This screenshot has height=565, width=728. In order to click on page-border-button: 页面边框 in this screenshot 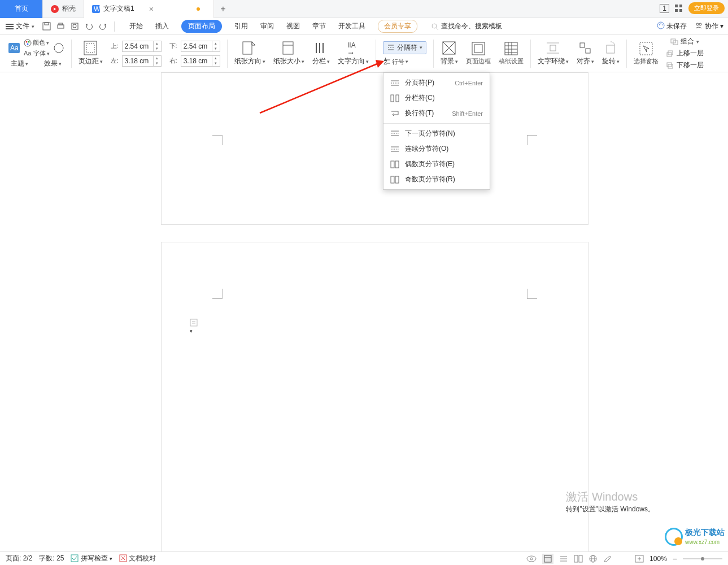, I will do `click(478, 53)`.